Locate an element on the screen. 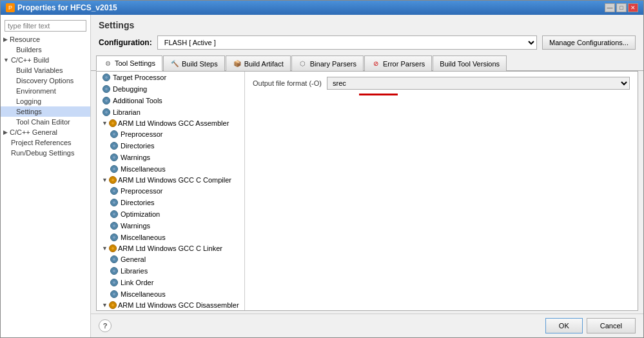  tabs-bar: ⚙ Tool Settings 🔨 Build Steps 📦 Build Ar… is located at coordinates (367, 62).